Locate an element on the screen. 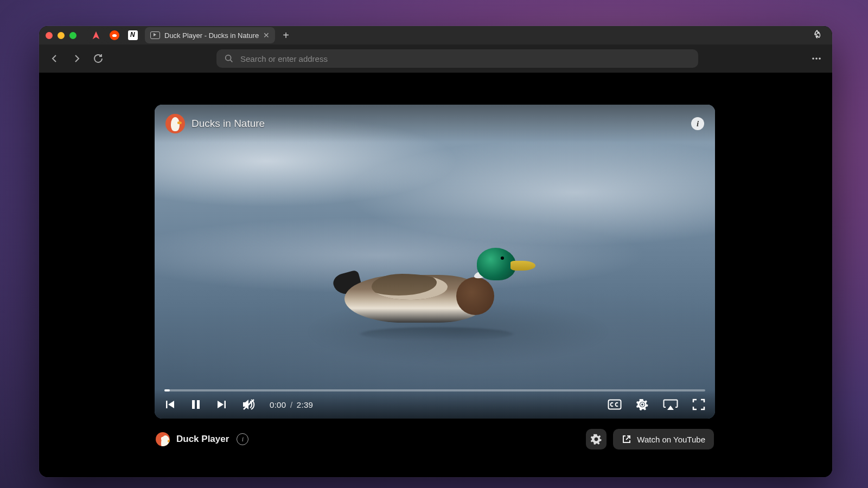 This screenshot has height=488, width=868. video-header: Ducks in Nature i is located at coordinates (435, 124).